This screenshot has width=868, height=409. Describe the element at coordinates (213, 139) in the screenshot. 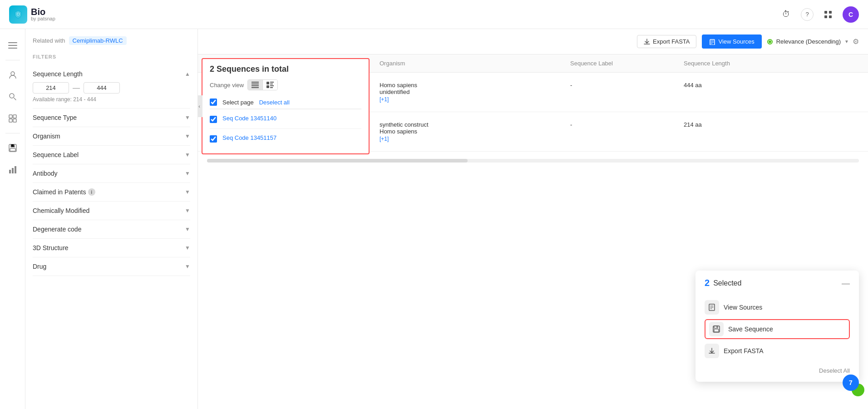

I see `row2-checkbox` at that location.